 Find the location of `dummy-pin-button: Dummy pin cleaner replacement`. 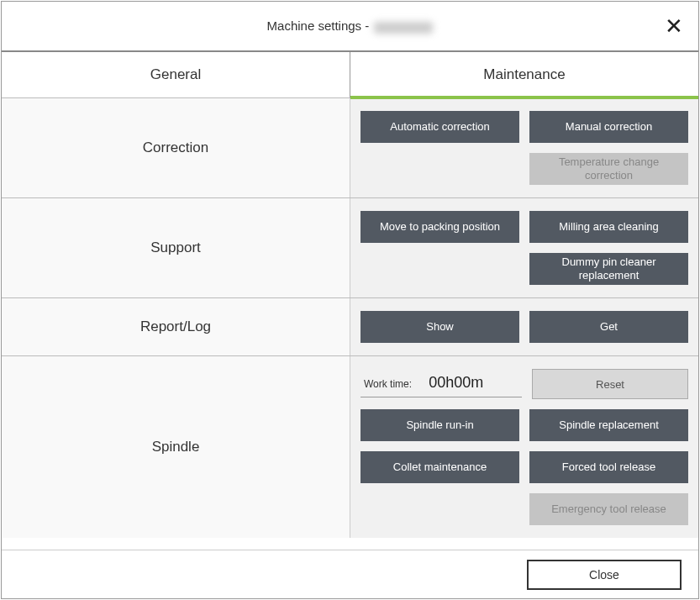

dummy-pin-button: Dummy pin cleaner replacement is located at coordinates (608, 269).